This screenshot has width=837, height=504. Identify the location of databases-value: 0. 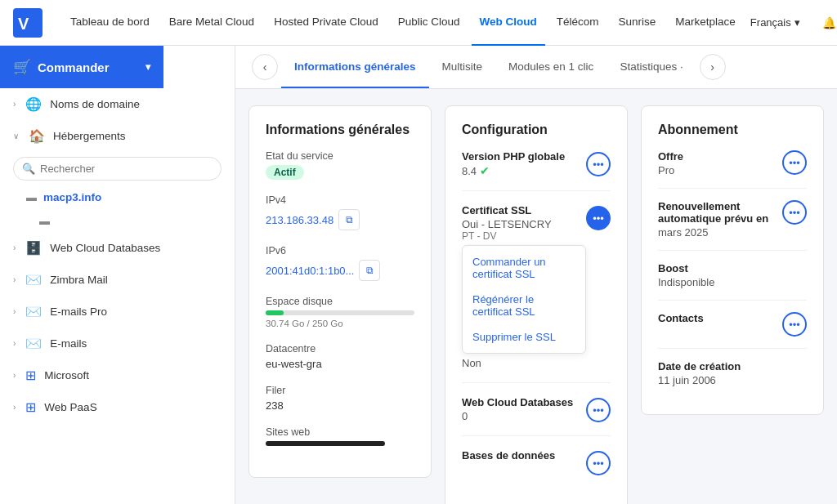
(517, 417).